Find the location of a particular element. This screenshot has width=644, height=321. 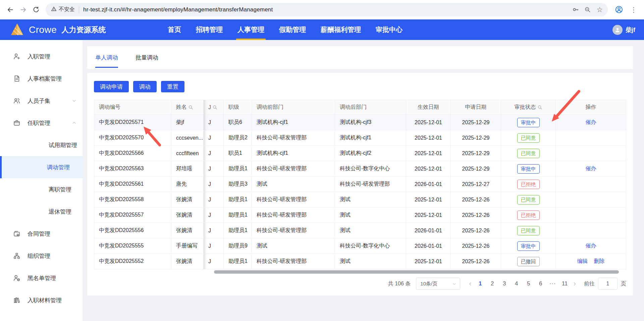

page-size-select: 10条/页 is located at coordinates (438, 284).